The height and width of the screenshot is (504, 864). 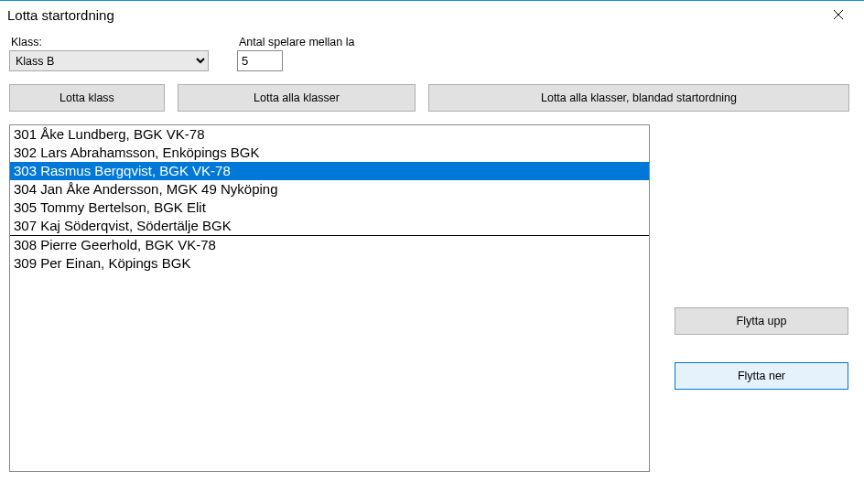 What do you see at coordinates (329, 208) in the screenshot?
I see `list-item: 305 Tommy Bertelson, BGK Elit` at bounding box center [329, 208].